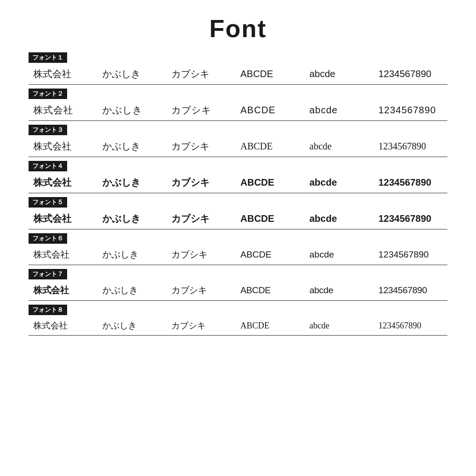  Describe the element at coordinates (275, 183) in the screenshot. I see `font-sample-4-item-4: ABCDE` at that location.